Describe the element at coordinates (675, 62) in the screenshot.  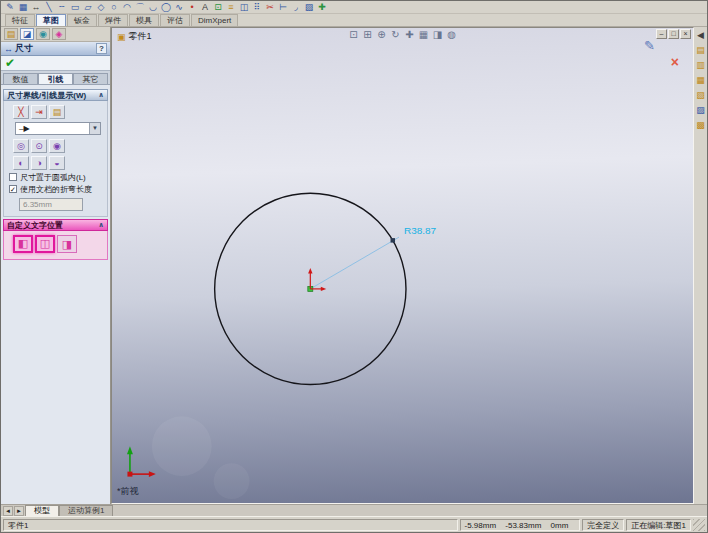
I see `cancel-sketch-button: ×` at that location.